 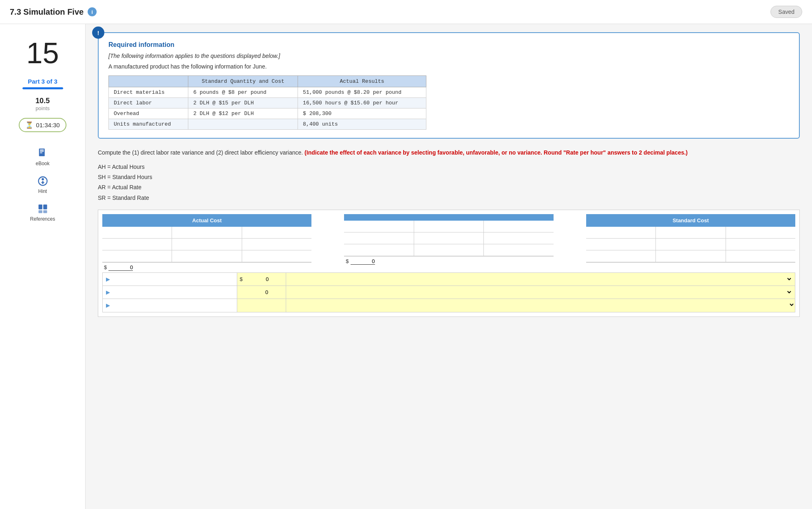 I want to click on actual-input-1b, so click(x=207, y=232).